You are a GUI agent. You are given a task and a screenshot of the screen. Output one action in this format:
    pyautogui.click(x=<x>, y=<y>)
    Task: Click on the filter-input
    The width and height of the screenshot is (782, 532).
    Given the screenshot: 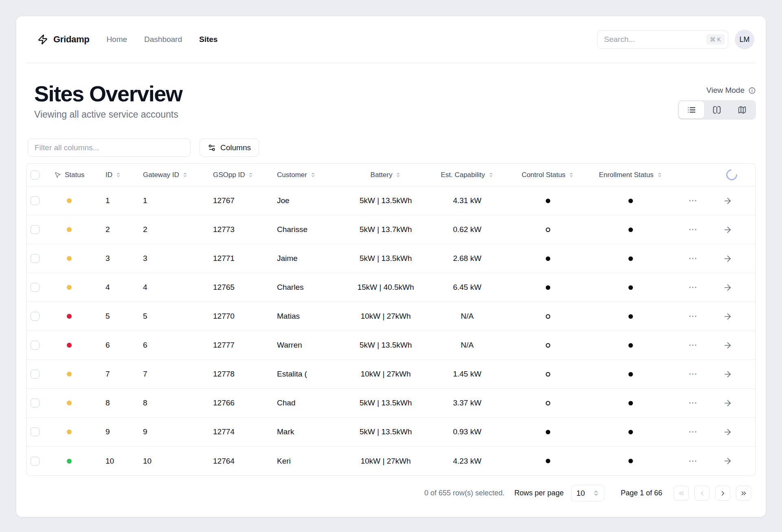 What is the action you would take?
    pyautogui.click(x=109, y=147)
    